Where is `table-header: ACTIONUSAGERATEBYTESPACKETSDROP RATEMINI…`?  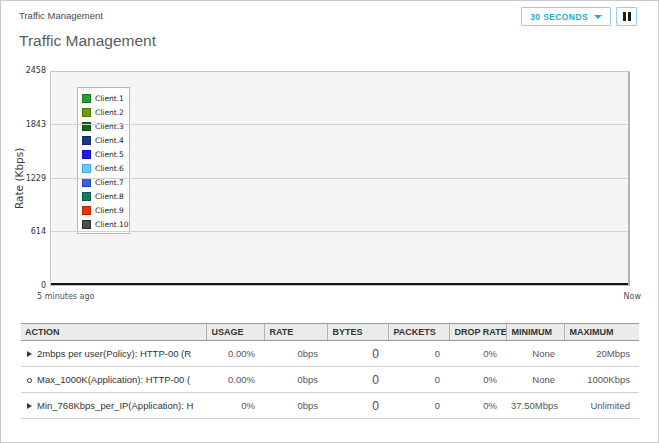
table-header: ACTIONUSAGERATEBYTESPACKETSDROP RATEMINI… is located at coordinates (330, 332).